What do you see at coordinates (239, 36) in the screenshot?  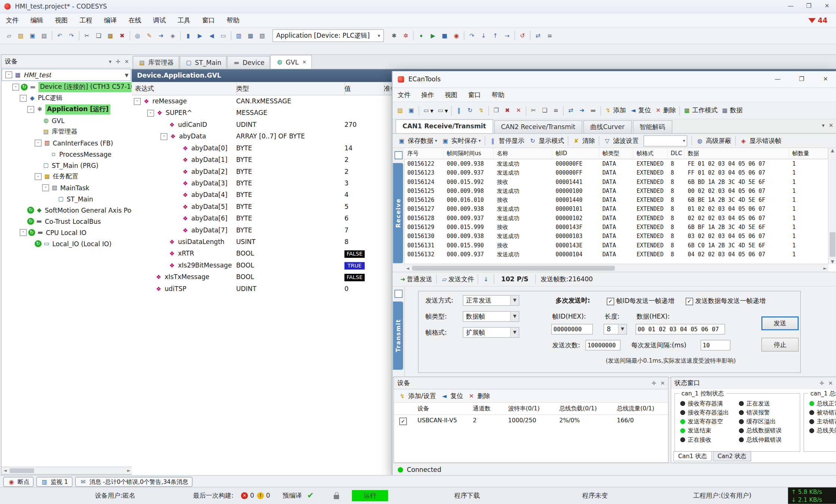 I see `watch-button: ▥` at bounding box center [239, 36].